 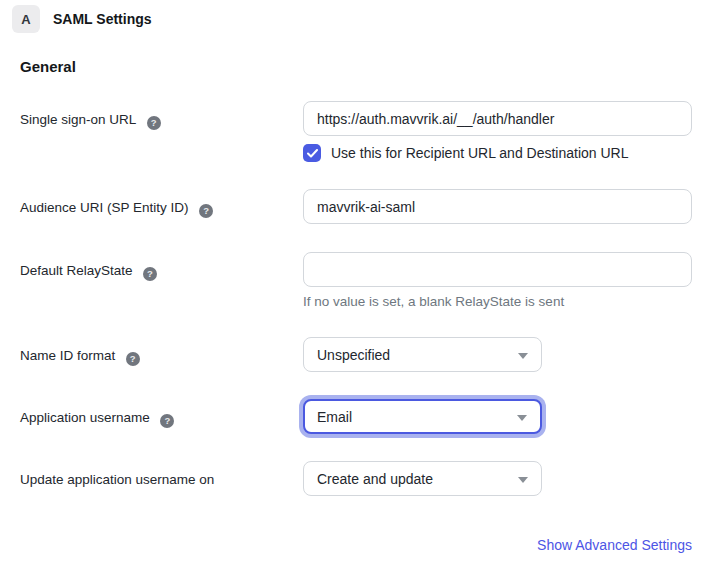 What do you see at coordinates (346, 545) in the screenshot?
I see `footer-row: Show Advanced Settings` at bounding box center [346, 545].